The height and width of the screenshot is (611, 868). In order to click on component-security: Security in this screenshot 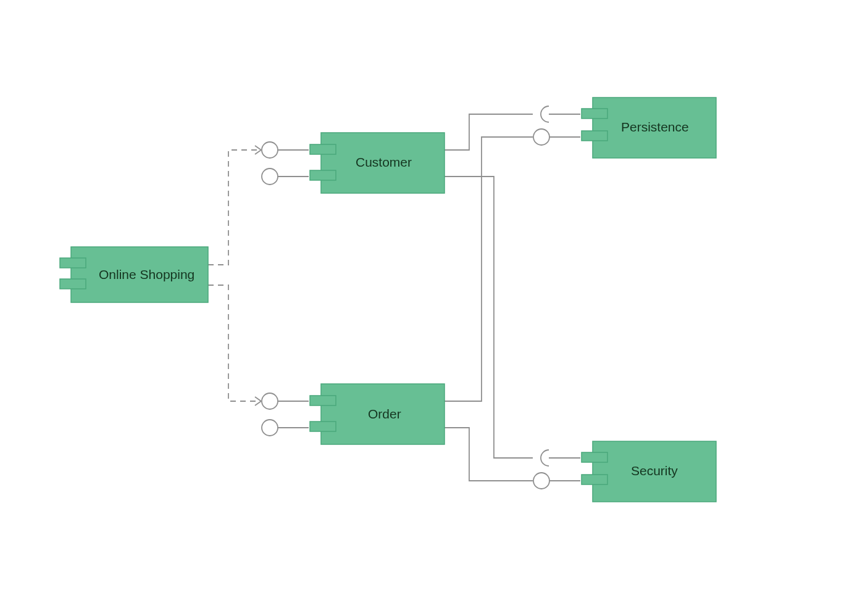, I will do `click(649, 472)`.